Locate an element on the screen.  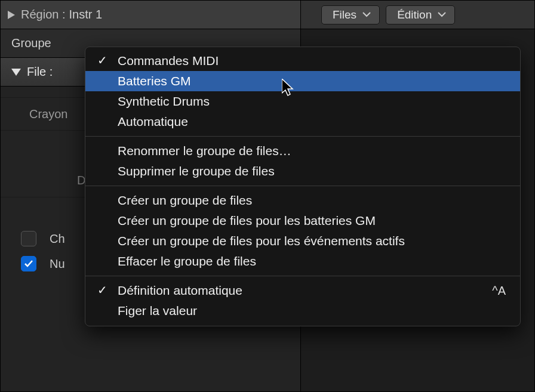
menu-item-synthetic-drums: Synthetic Drums is located at coordinates (303, 101).